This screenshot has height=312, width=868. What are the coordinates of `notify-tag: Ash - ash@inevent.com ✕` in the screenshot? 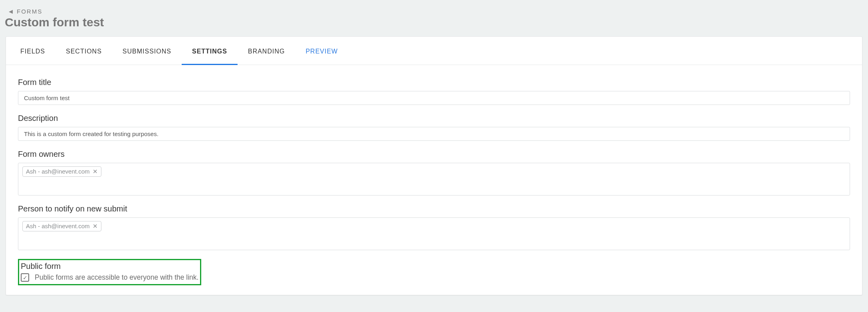 It's located at (62, 226).